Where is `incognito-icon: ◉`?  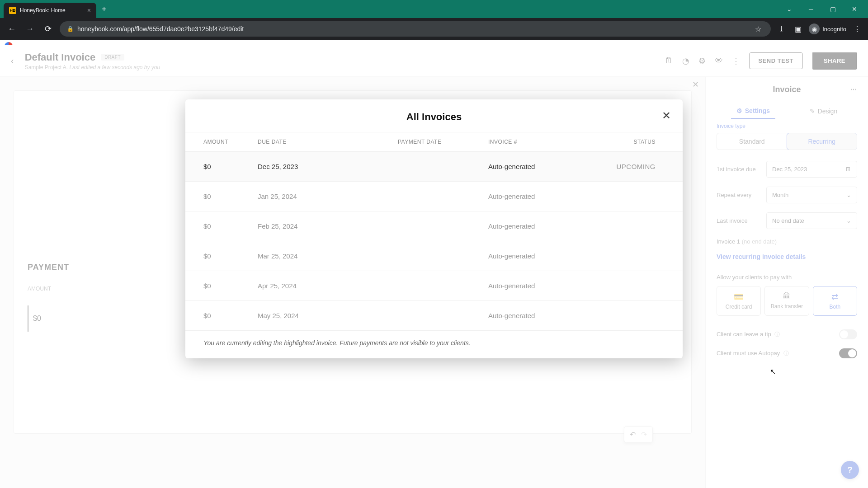 incognito-icon: ◉ is located at coordinates (814, 29).